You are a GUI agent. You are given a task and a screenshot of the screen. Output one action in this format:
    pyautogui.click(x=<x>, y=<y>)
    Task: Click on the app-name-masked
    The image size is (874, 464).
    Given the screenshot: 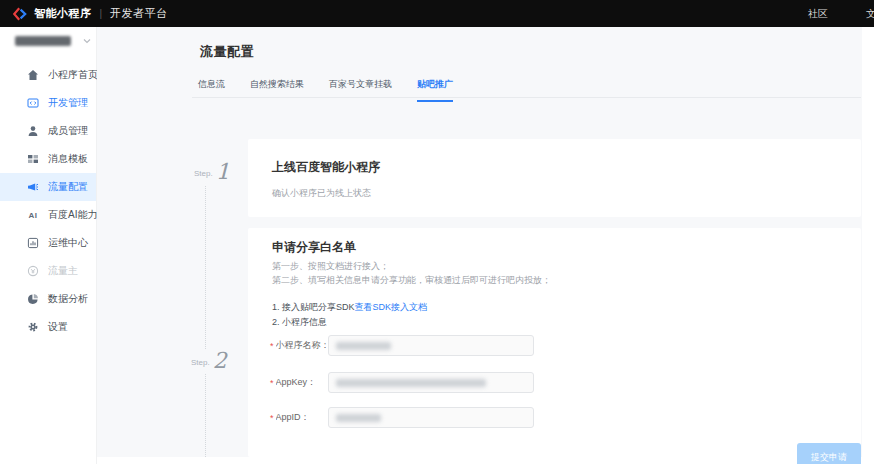 What is the action you would take?
    pyautogui.click(x=43, y=41)
    